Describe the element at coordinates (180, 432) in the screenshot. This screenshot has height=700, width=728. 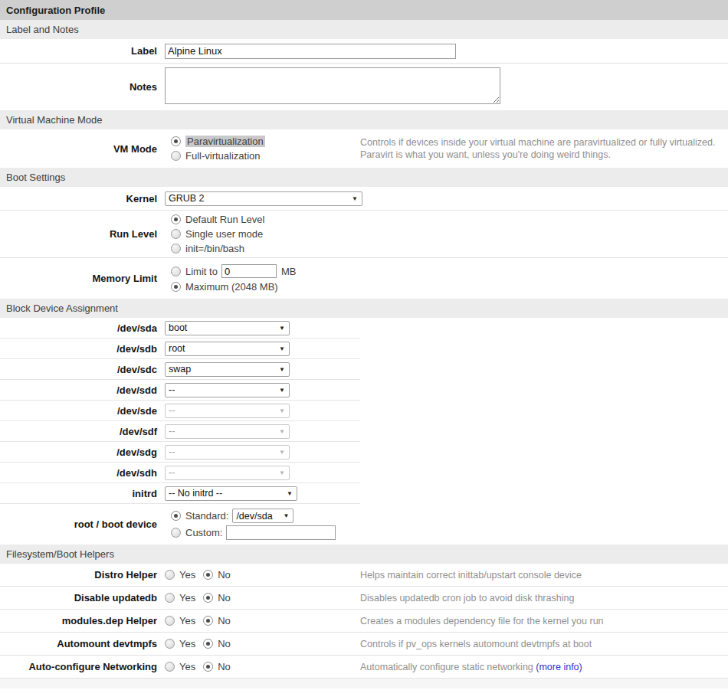
I see `block-device-row-sdf: /dev/sdf -- ▼` at that location.